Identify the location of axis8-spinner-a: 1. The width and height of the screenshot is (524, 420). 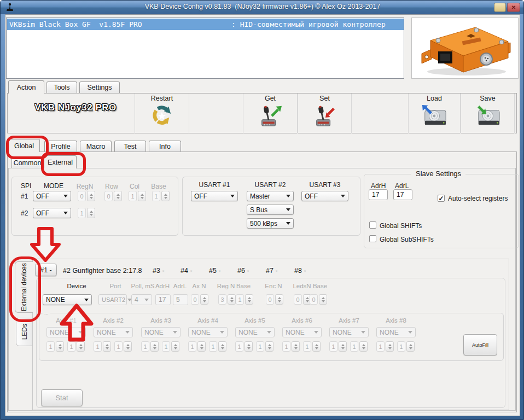
(385, 347).